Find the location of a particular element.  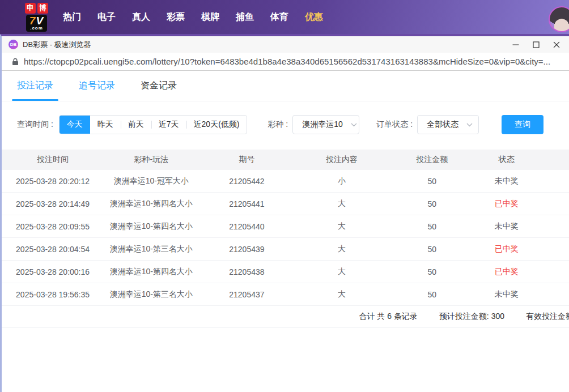

site-logo: 申 博 7V .com is located at coordinates (36, 17).